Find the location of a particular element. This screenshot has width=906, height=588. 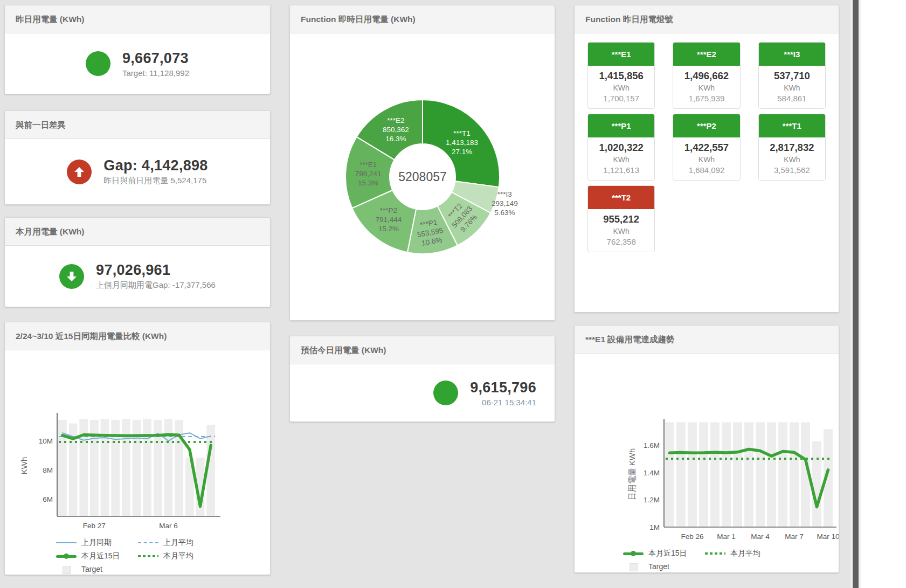

legend-item: 上月同期 is located at coordinates (97, 543).